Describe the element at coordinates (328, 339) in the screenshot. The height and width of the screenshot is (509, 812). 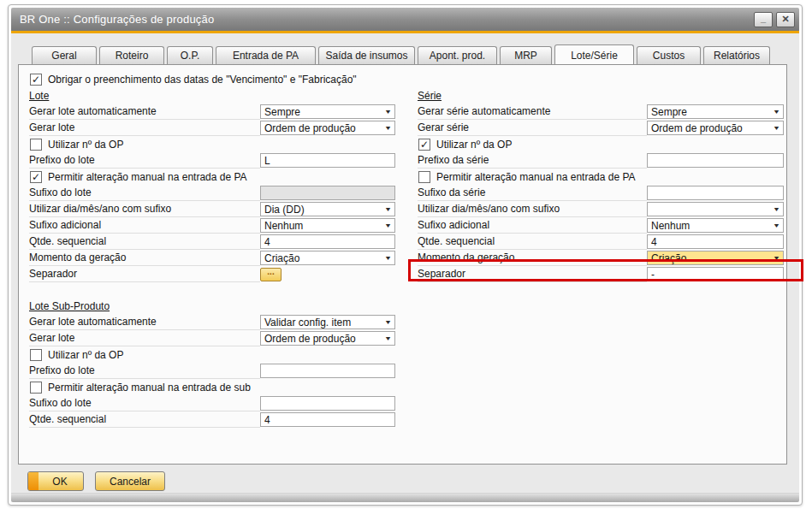
I see `sub-gerar-select: Ordem de produção ▼` at that location.